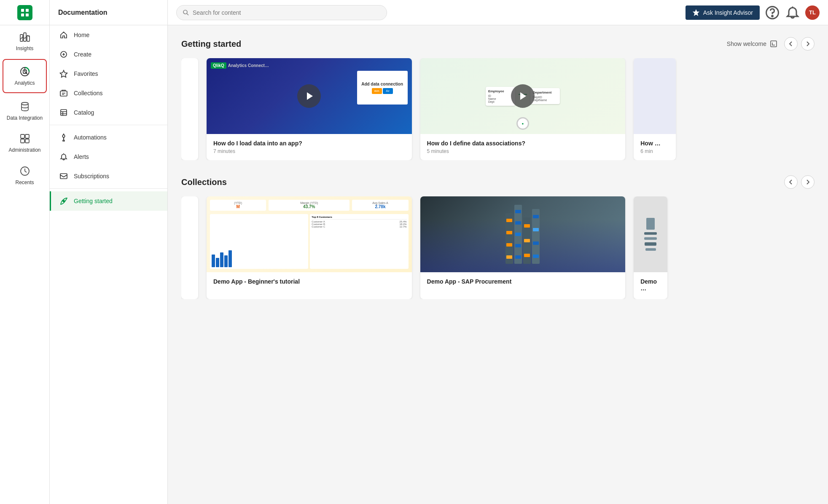  What do you see at coordinates (523, 282) in the screenshot?
I see `app-card-sap-body: Demo App - SAP Procurement` at bounding box center [523, 282].